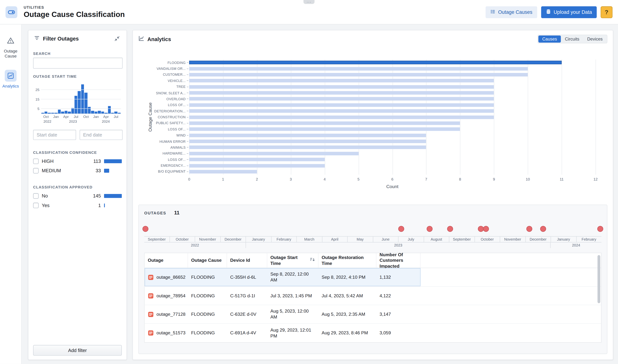  Describe the element at coordinates (308, 147) in the screenshot. I see `bar-animals` at that location.